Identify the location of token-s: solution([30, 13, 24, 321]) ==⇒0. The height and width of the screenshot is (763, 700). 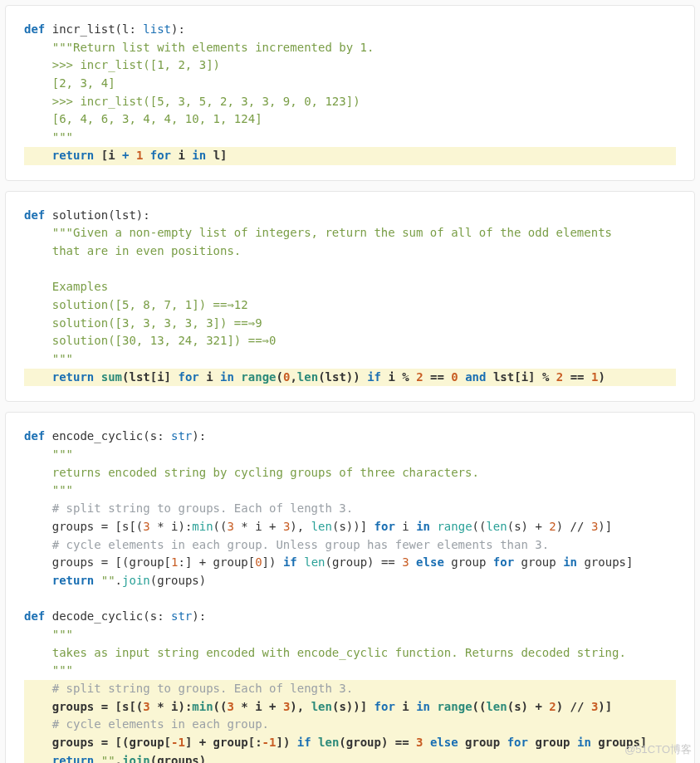
(164, 340).